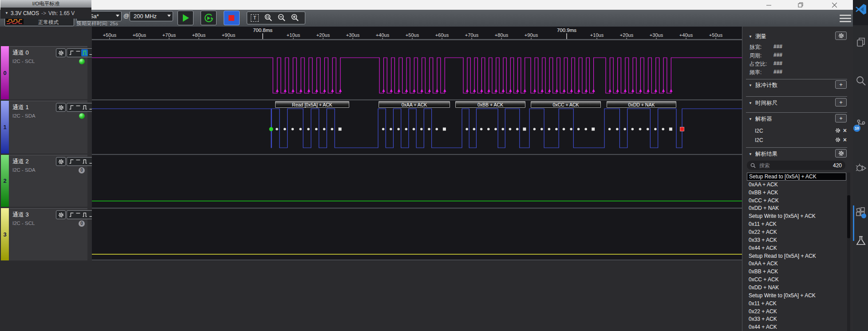 This screenshot has width=868, height=331. I want to click on decode-annotation: Read [0x5A] + ACK, so click(312, 105).